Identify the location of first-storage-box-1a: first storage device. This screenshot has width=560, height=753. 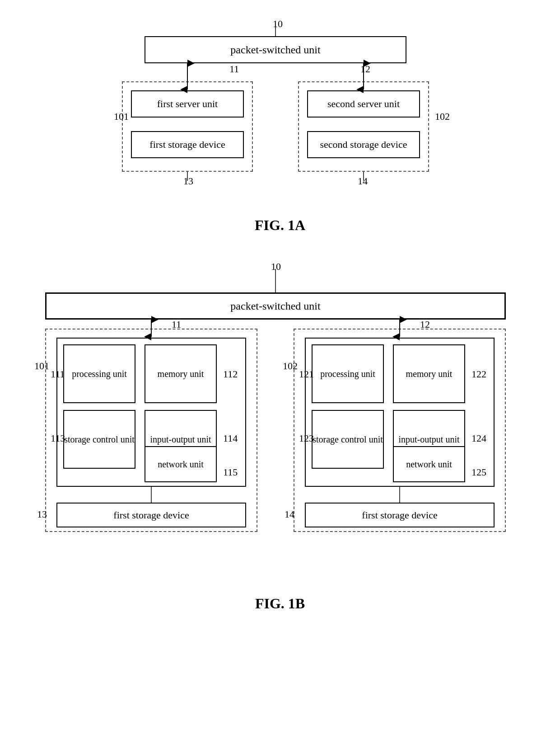
(187, 145).